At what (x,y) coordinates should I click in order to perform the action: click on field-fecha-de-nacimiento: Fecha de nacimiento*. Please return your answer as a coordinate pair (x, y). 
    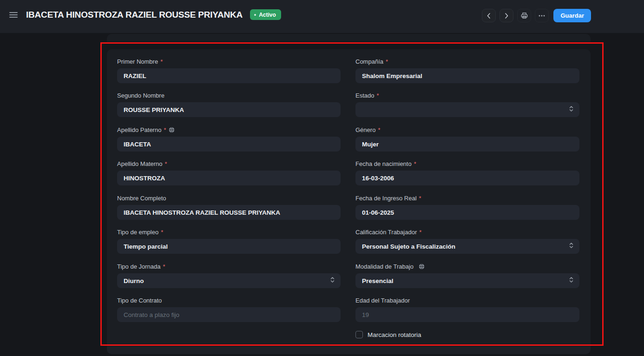
    Looking at the image, I should click on (467, 173).